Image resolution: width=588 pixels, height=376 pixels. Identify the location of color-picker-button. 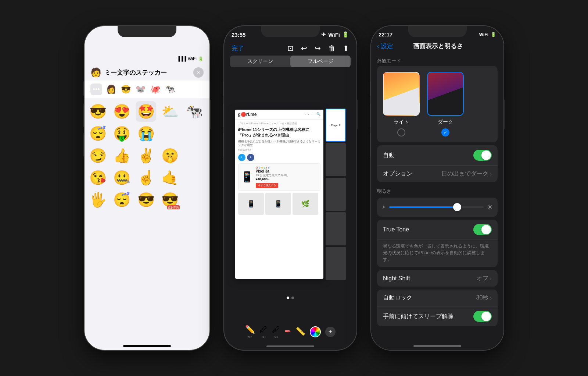
(315, 332).